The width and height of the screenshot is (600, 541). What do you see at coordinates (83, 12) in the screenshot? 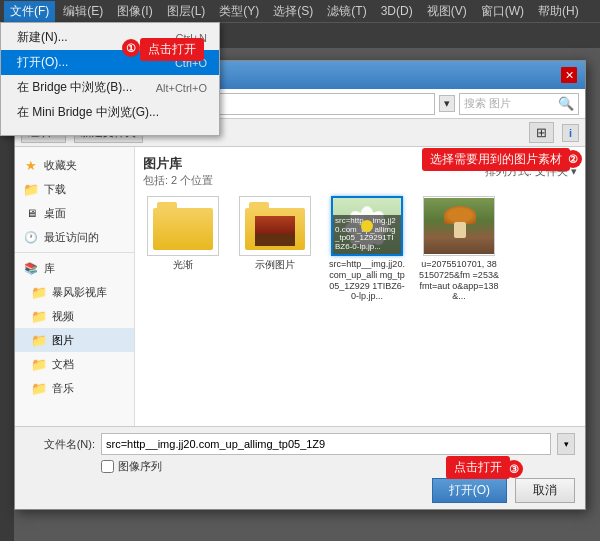
I see `menu-item-edit: 编辑(E)` at bounding box center [83, 12].